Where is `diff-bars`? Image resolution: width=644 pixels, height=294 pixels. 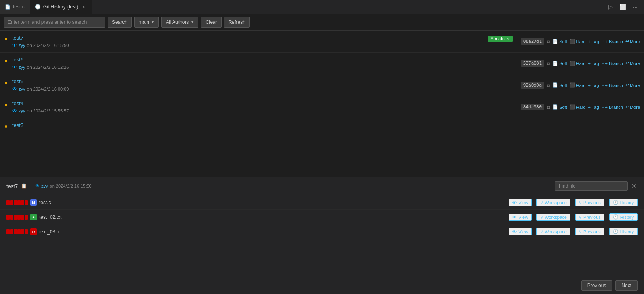
diff-bars is located at coordinates (17, 232).